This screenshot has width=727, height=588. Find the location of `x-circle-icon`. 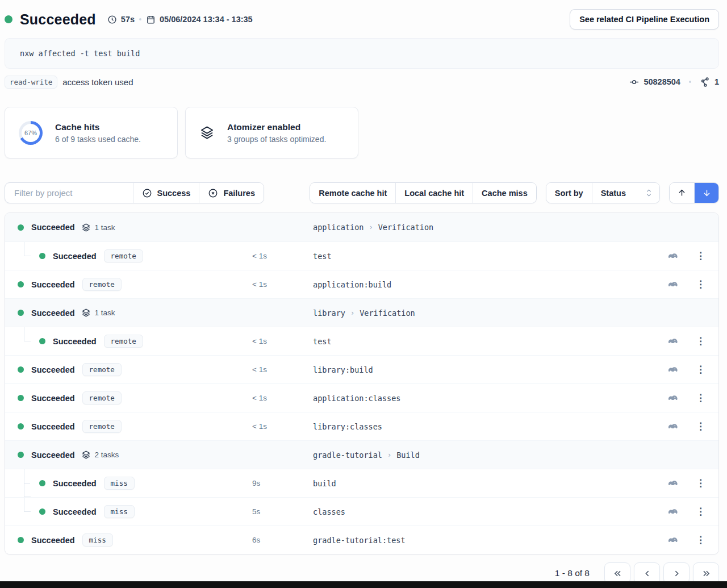

x-circle-icon is located at coordinates (213, 193).